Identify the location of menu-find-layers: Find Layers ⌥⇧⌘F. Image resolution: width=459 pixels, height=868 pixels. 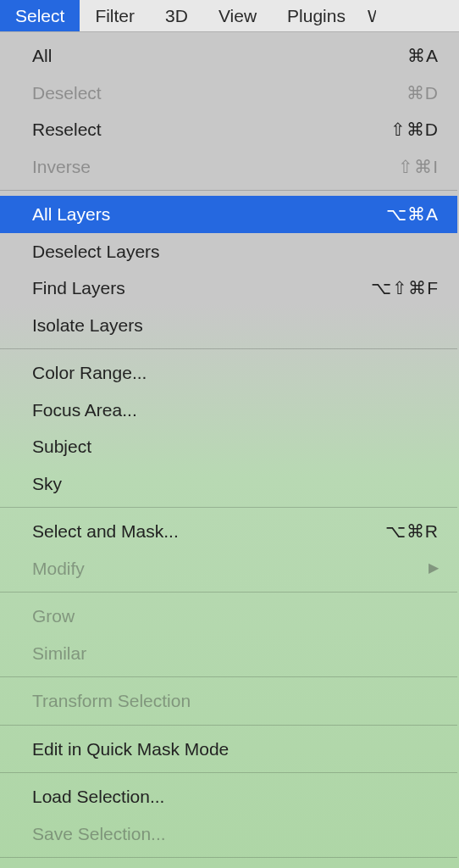
(229, 288).